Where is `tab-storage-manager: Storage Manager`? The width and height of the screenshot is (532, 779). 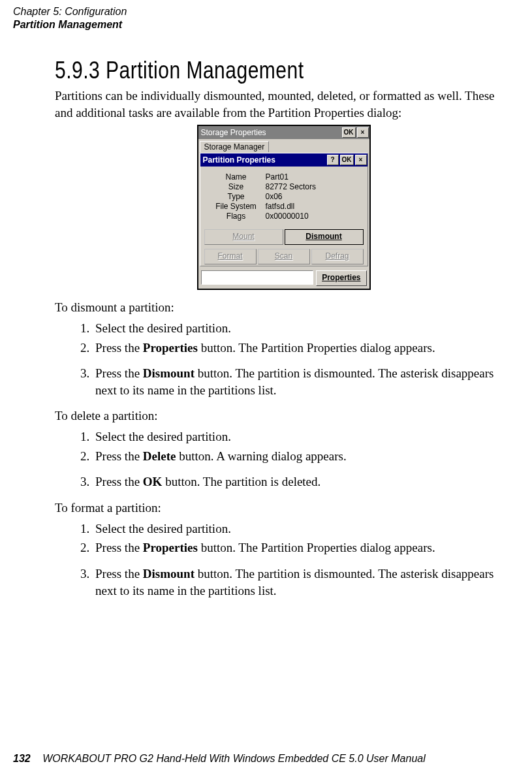 tab-storage-manager: Storage Manager is located at coordinates (235, 146).